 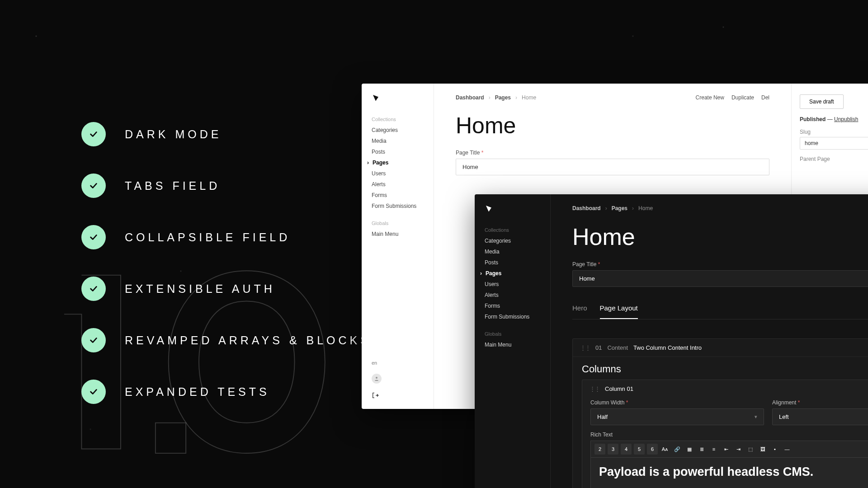 I want to click on alignment-select: Left ▾, so click(x=820, y=417).